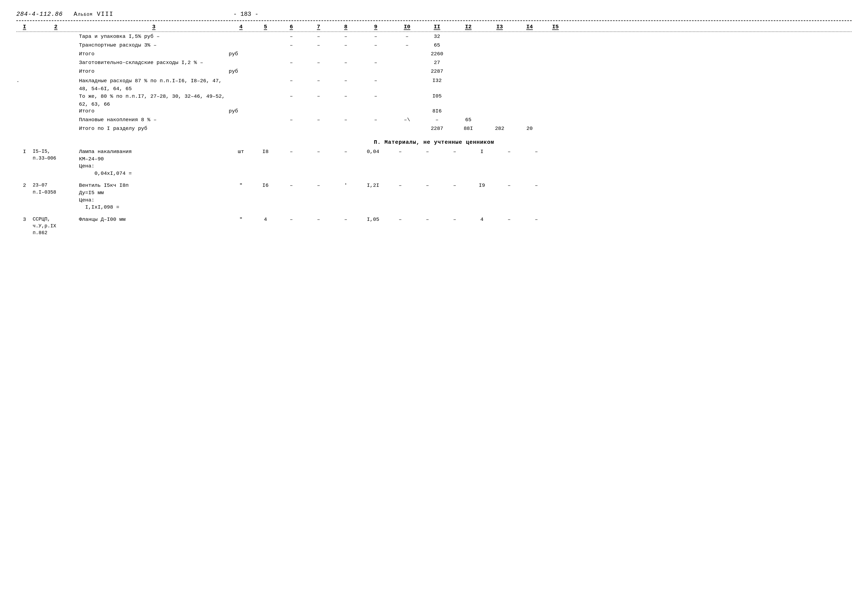  What do you see at coordinates (373, 219) in the screenshot?
I see `item-c9-3: I,05` at bounding box center [373, 219].